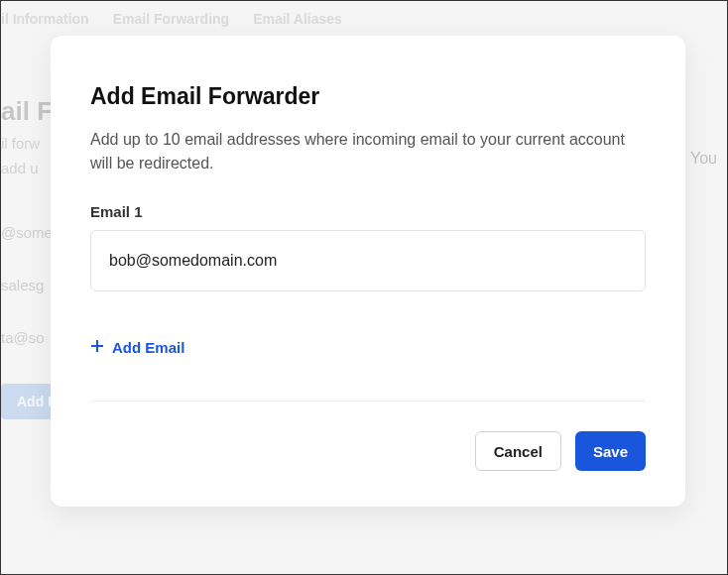 The height and width of the screenshot is (575, 728). What do you see at coordinates (149, 347) in the screenshot?
I see `add-email-label: Add Email` at bounding box center [149, 347].